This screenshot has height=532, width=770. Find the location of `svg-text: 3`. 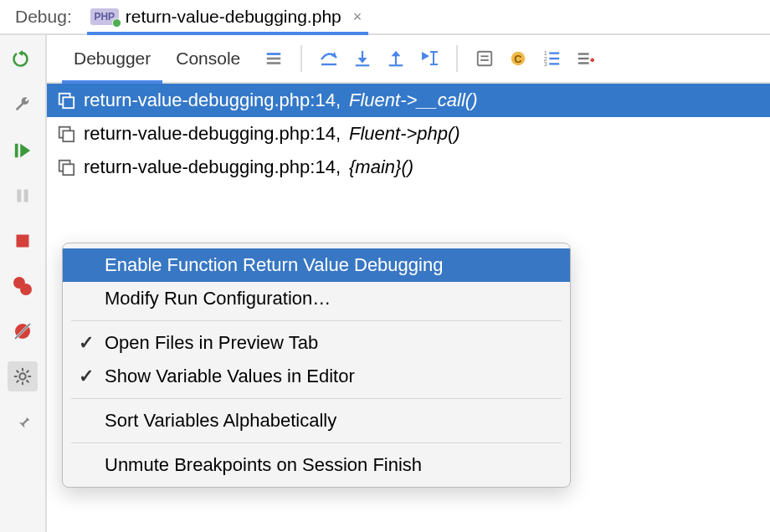

svg-text: 3 is located at coordinates (546, 64).